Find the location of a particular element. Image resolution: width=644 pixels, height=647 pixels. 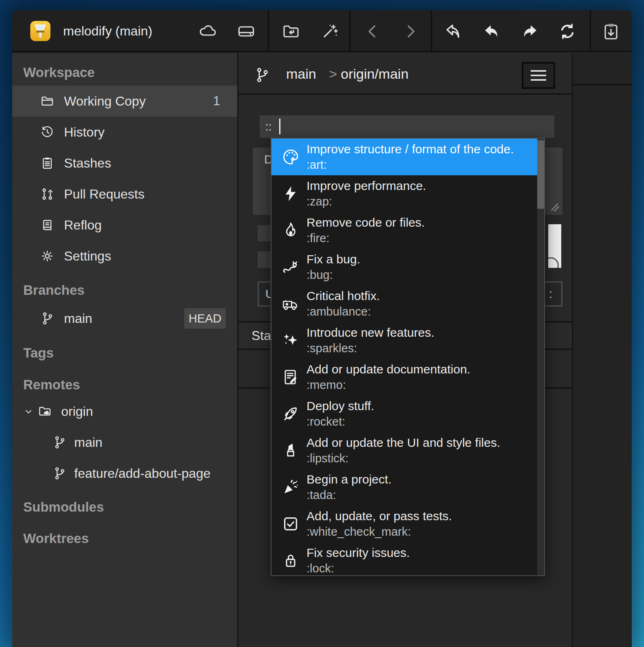

chevron-down-icon is located at coordinates (29, 412).